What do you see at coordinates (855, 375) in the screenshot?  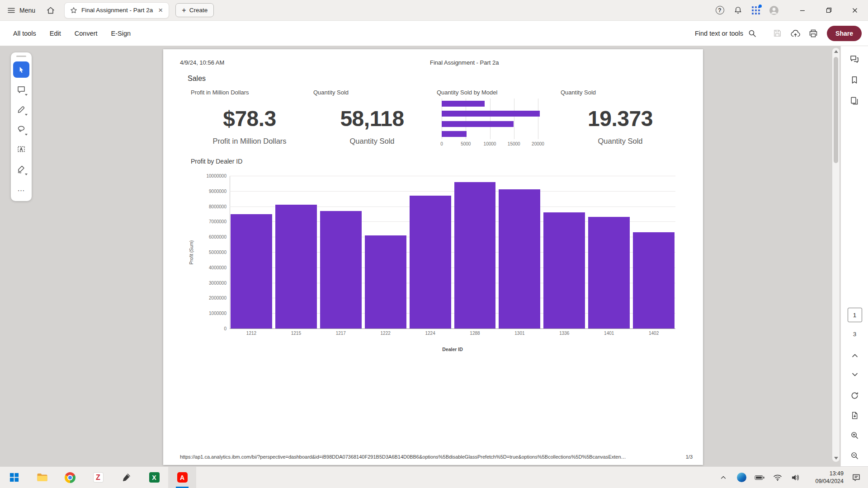 I see `next-page-button` at bounding box center [855, 375].